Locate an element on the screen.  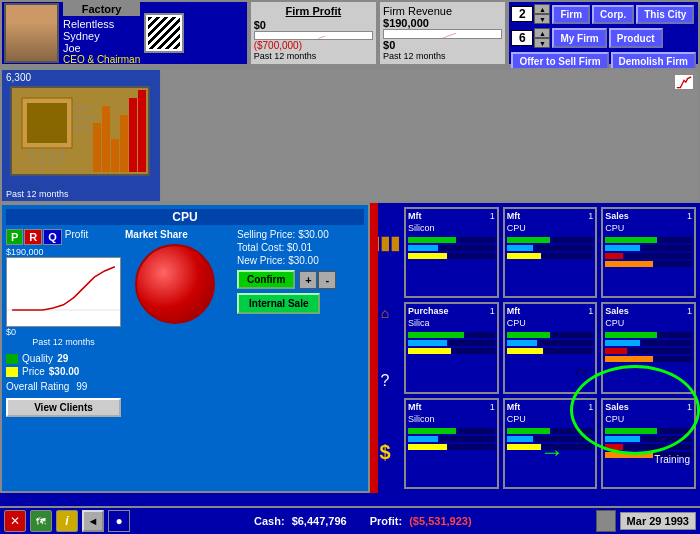
firm-profit-section: Firm Profit $0 ($700,000) Past 12 months is located at coordinates (314, 33).